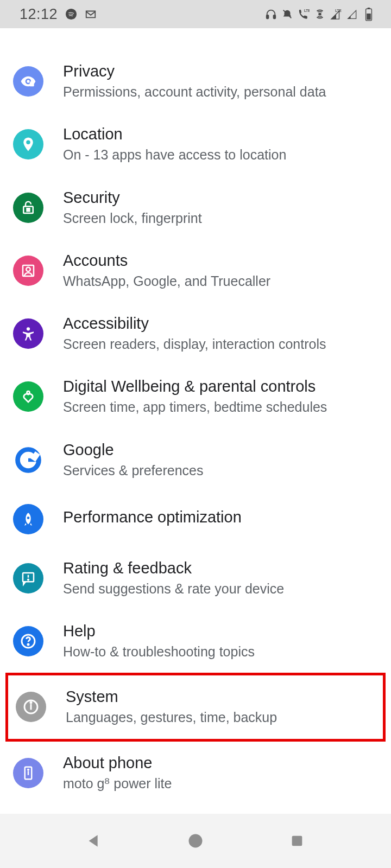 This screenshot has height=868, width=391. Describe the element at coordinates (195, 144) in the screenshot. I see `setting-item-location: Location On - 13 apps have access to loc…` at that location.